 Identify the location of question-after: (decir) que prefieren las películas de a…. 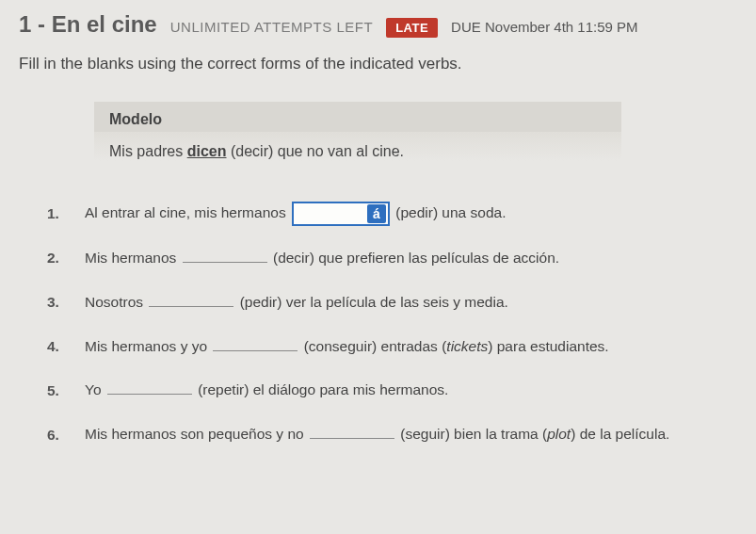
(416, 258).